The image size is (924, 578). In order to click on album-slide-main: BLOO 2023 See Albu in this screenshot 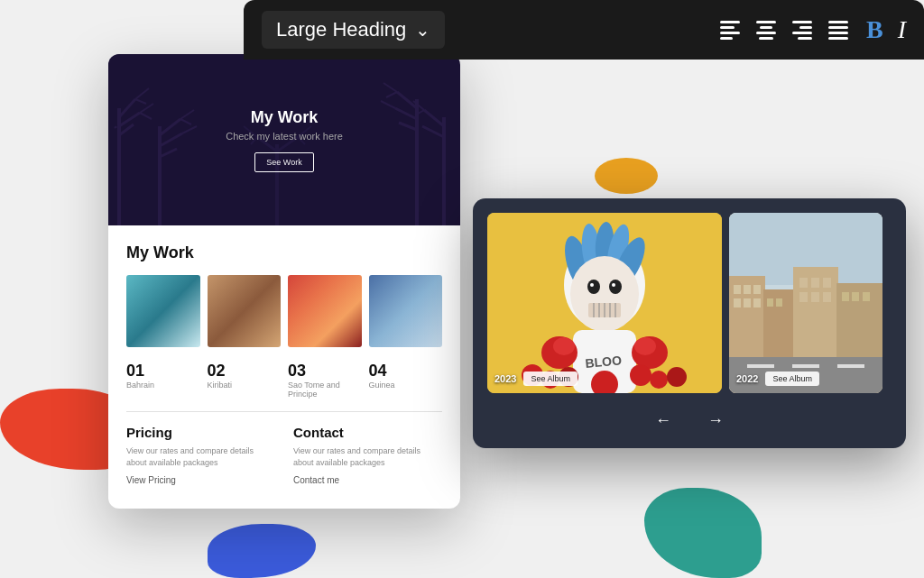, I will do `click(605, 303)`.